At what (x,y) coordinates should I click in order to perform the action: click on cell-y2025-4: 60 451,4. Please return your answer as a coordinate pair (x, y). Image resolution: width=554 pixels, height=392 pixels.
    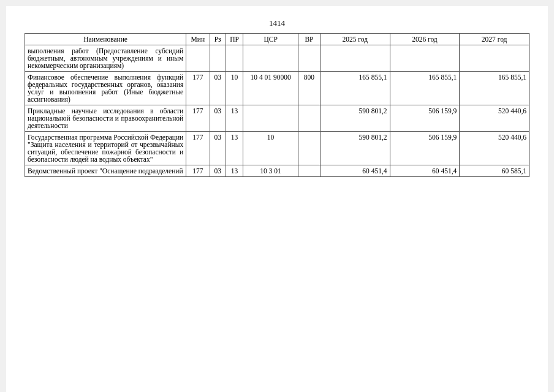
    Looking at the image, I should click on (355, 172).